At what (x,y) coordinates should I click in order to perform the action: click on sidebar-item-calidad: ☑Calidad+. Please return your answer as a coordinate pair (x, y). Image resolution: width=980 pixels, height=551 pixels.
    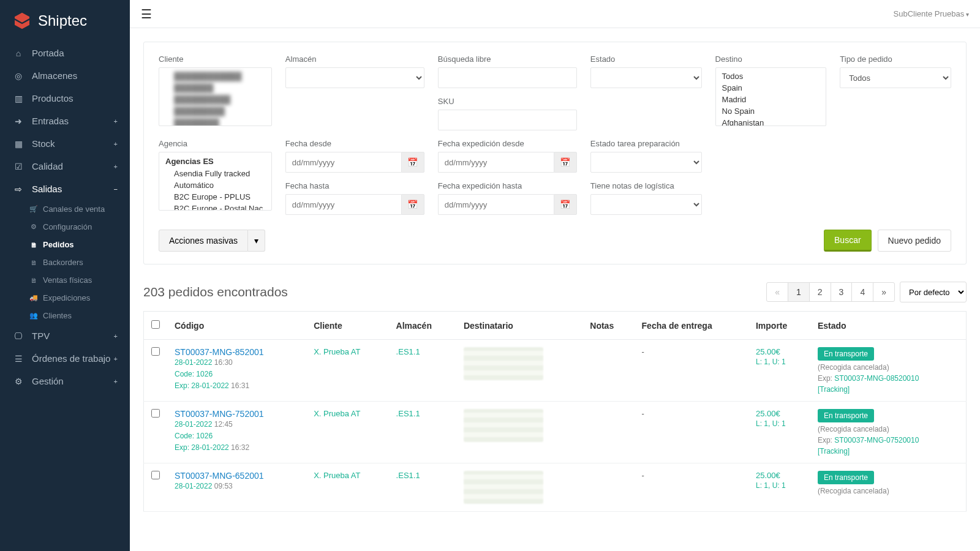
    Looking at the image, I should click on (65, 167).